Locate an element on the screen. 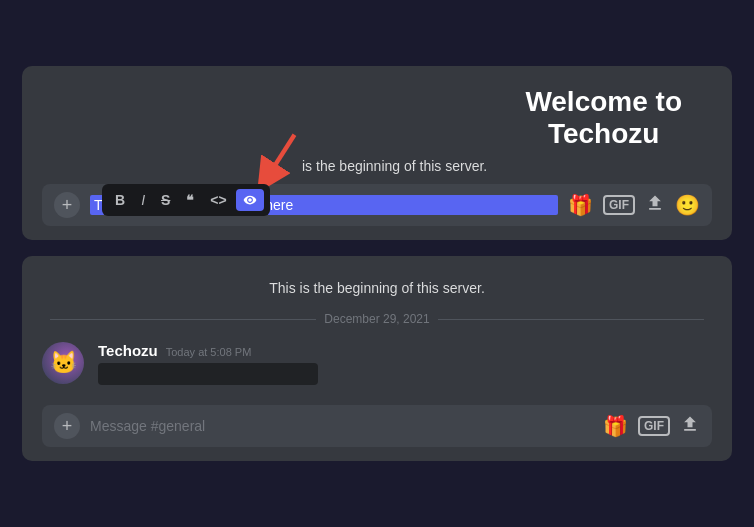 This screenshot has width=754, height=527. bottom-add-button: + is located at coordinates (67, 426).